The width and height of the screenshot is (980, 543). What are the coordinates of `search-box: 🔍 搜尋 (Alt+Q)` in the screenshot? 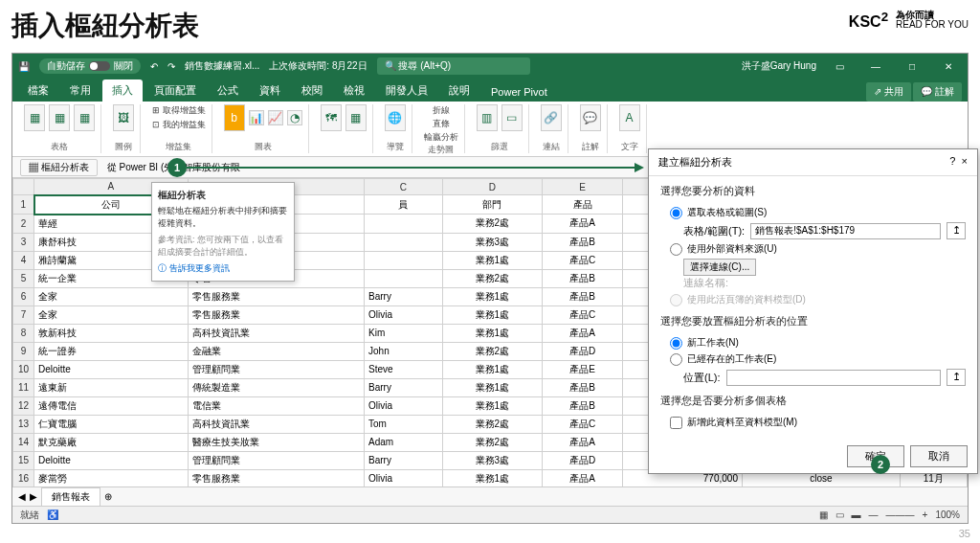 It's located at (454, 66).